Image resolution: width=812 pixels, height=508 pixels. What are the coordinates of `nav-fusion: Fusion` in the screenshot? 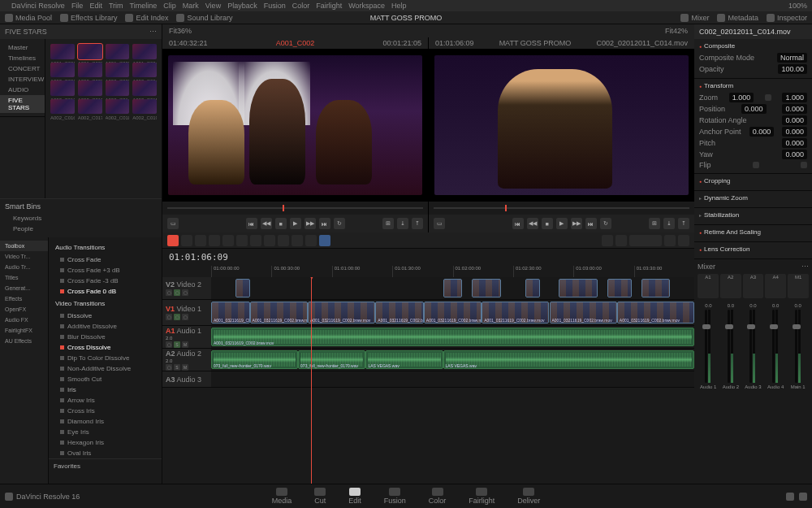 It's located at (395, 496).